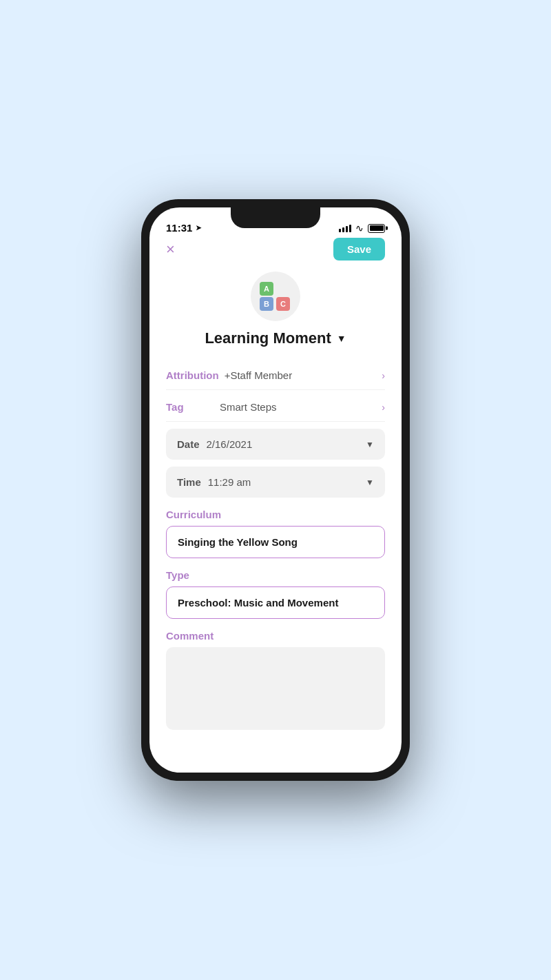  I want to click on save-button: Save, so click(360, 249).